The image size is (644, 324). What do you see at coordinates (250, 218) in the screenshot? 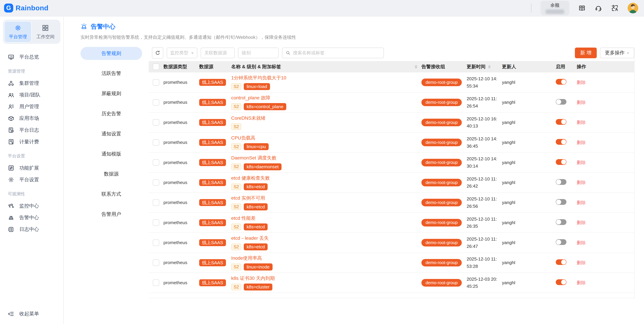
I see `rule-name-link: etcd 性能差` at bounding box center [250, 218].